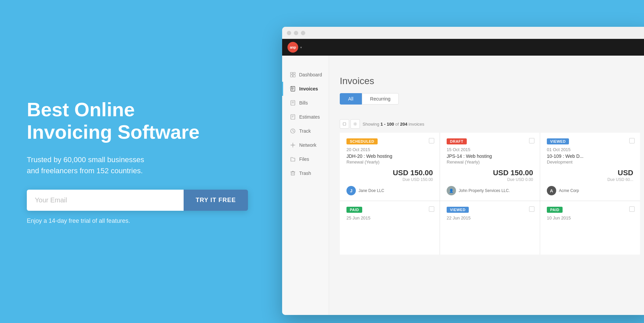  I want to click on gear-control, so click(355, 124).